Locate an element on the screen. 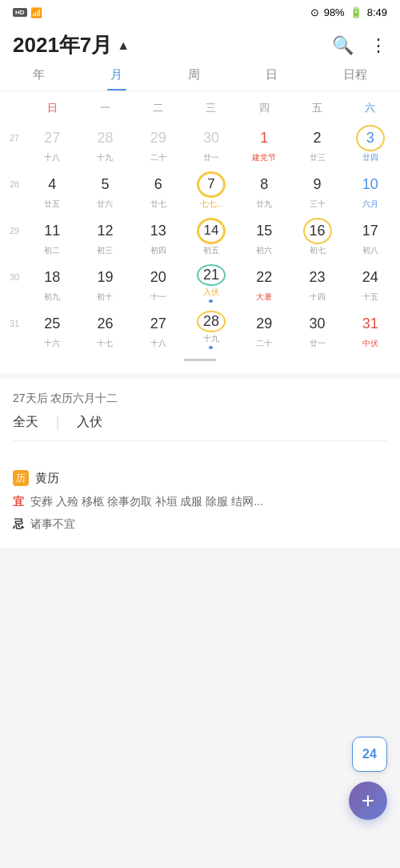 Image resolution: width=400 pixels, height=868 pixels. day-header-thu: 四 is located at coordinates (264, 108).